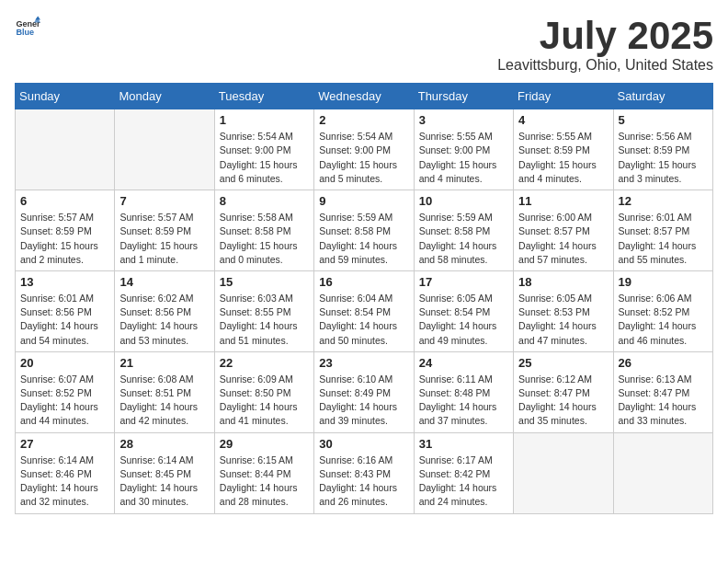  I want to click on calendar-day-cell: 19Sunrise: 6:06 AMSunset: 8:52 PMDayligh…, so click(663, 311).